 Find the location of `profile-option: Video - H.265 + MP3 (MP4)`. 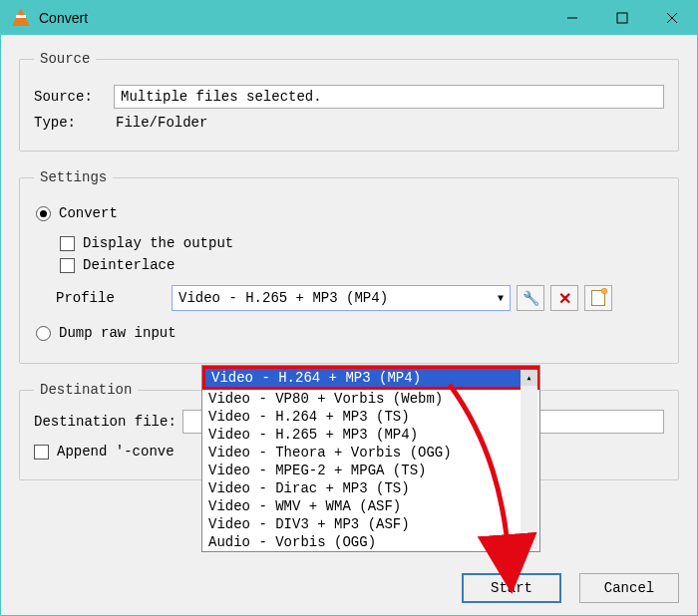

profile-option: Video - H.265 + MP3 (MP4) is located at coordinates (371, 435).